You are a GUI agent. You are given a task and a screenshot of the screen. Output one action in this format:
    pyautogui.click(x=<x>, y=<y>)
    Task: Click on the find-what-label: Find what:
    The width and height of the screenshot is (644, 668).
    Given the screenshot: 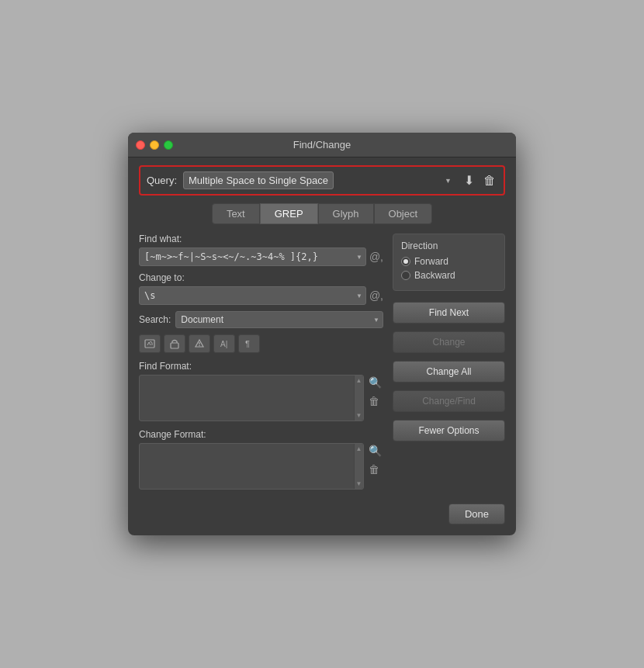 What is the action you would take?
    pyautogui.click(x=261, y=239)
    